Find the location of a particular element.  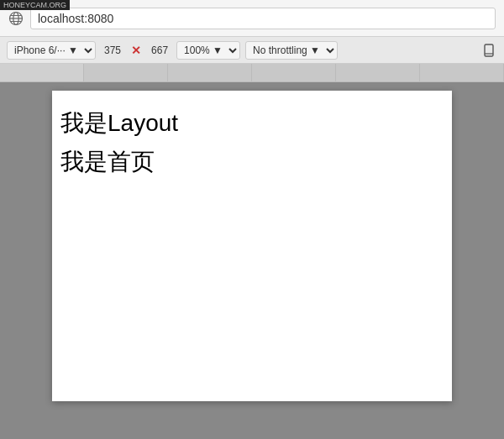

tab-bar is located at coordinates (252, 73).